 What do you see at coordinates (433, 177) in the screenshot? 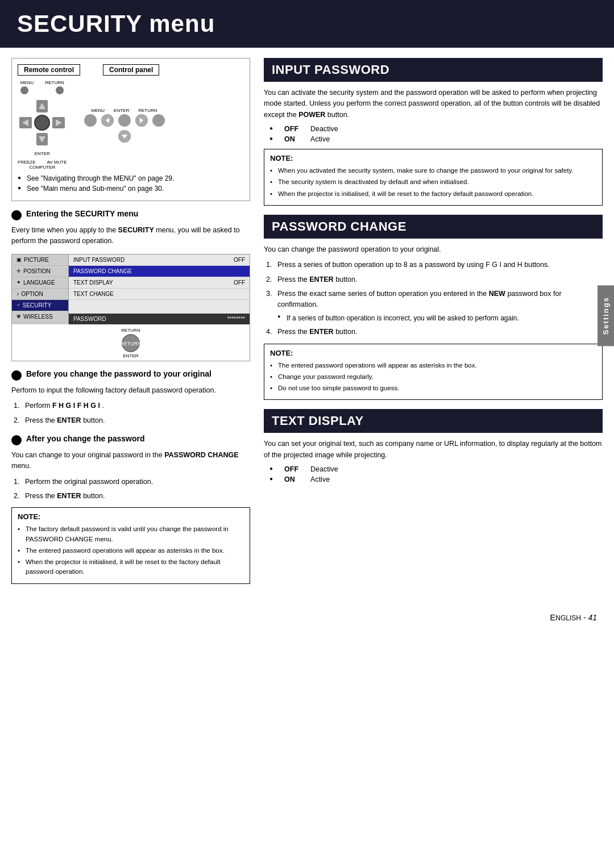
I see `input-password-note: NOTE: When you activated the security sy…` at bounding box center [433, 177].